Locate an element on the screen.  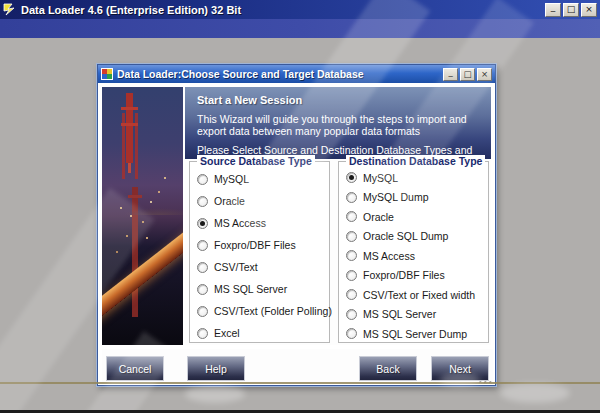
close-button: × is located at coordinates (589, 10).